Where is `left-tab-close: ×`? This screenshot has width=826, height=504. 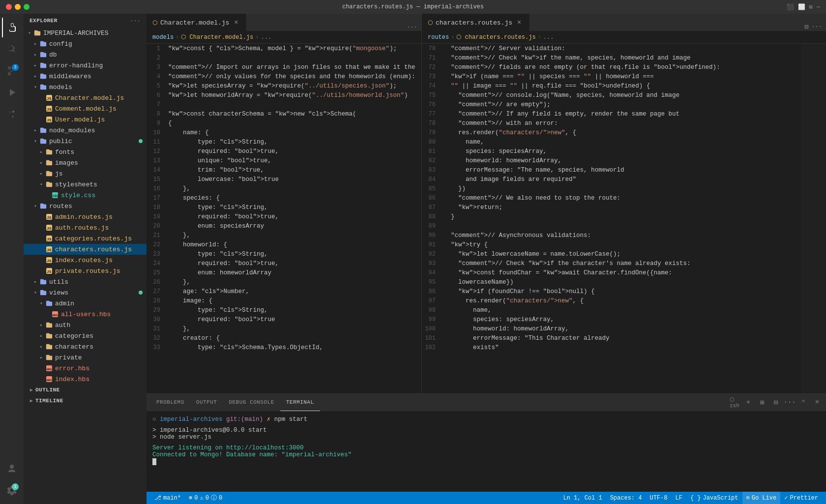
left-tab-close: × is located at coordinates (236, 23).